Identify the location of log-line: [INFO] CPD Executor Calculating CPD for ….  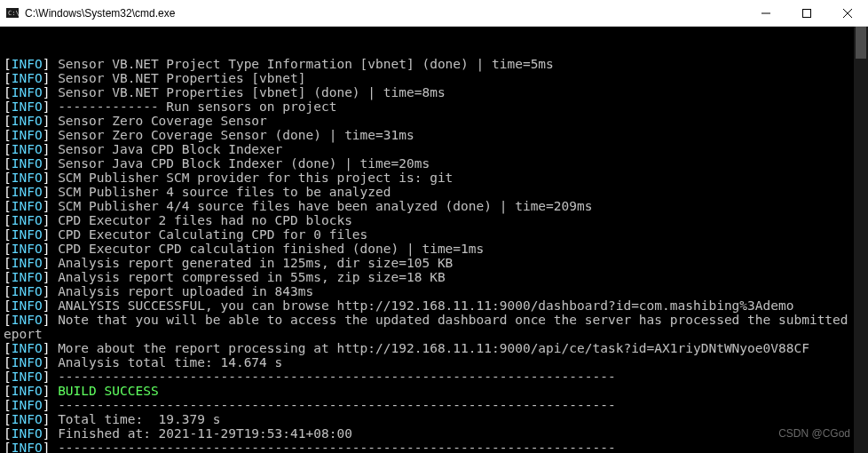
(434, 234).